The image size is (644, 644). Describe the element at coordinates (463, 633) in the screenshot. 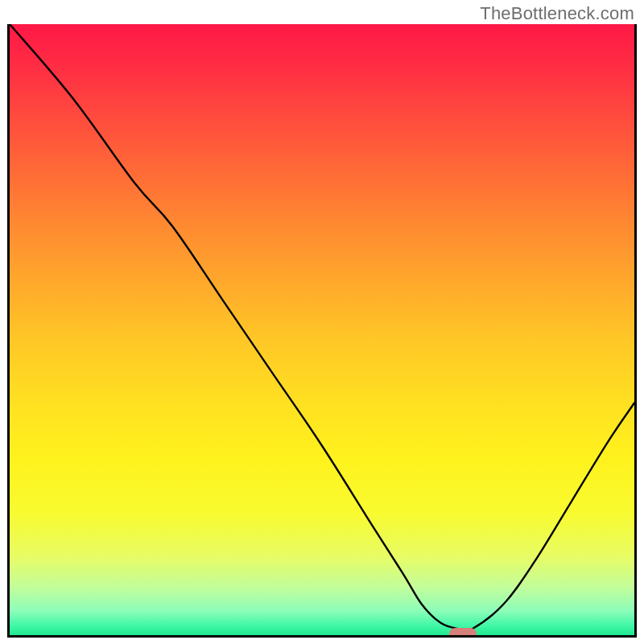

I see `chart-marker` at that location.